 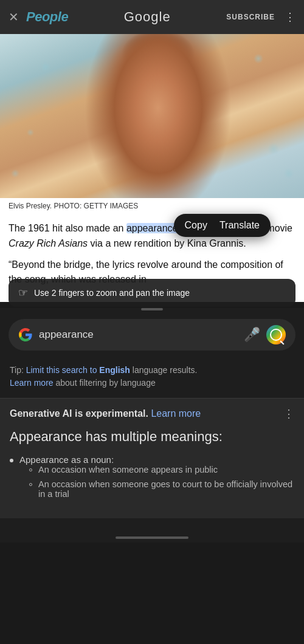 I want to click on tip-english-bold: English, so click(x=114, y=370).